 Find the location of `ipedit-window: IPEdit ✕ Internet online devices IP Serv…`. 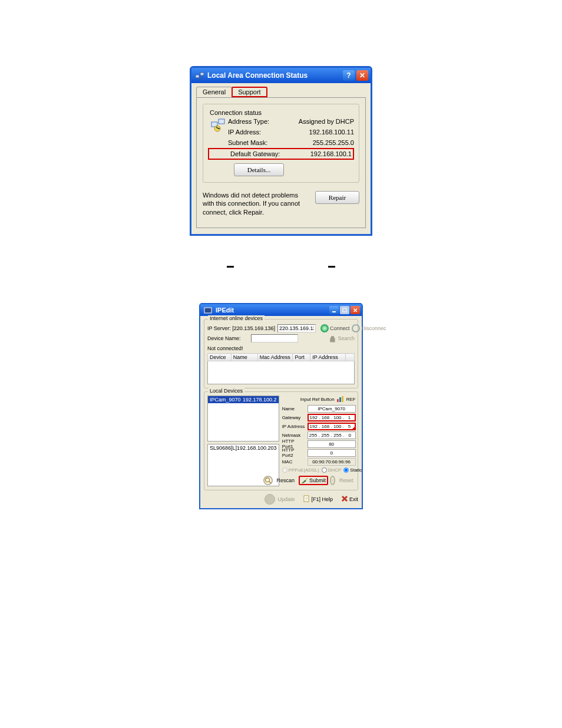

ipedit-window: IPEdit ✕ Internet online devices IP Serv… is located at coordinates (281, 406).